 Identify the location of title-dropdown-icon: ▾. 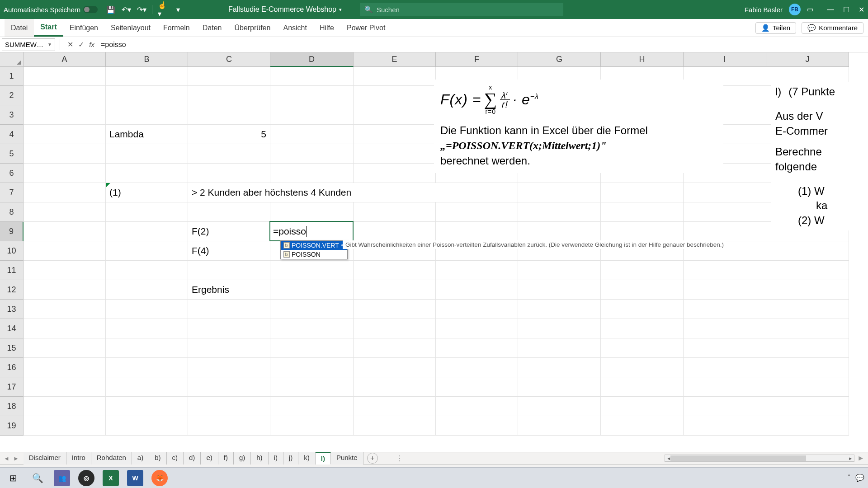
(340, 10).